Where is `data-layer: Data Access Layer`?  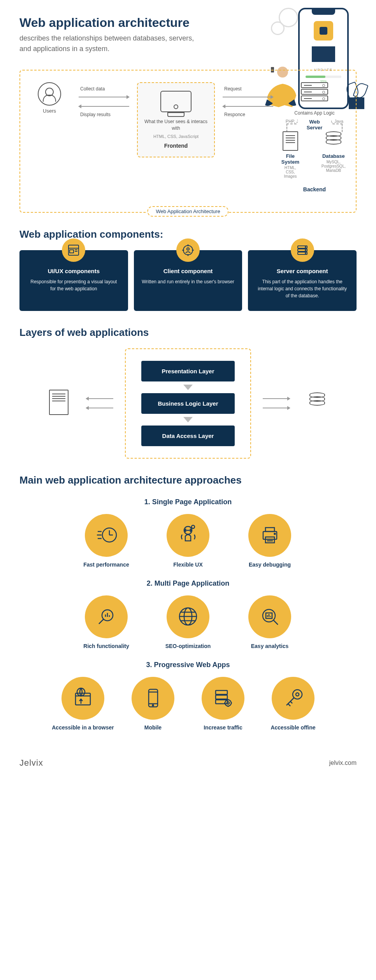 data-layer: Data Access Layer is located at coordinates (188, 436).